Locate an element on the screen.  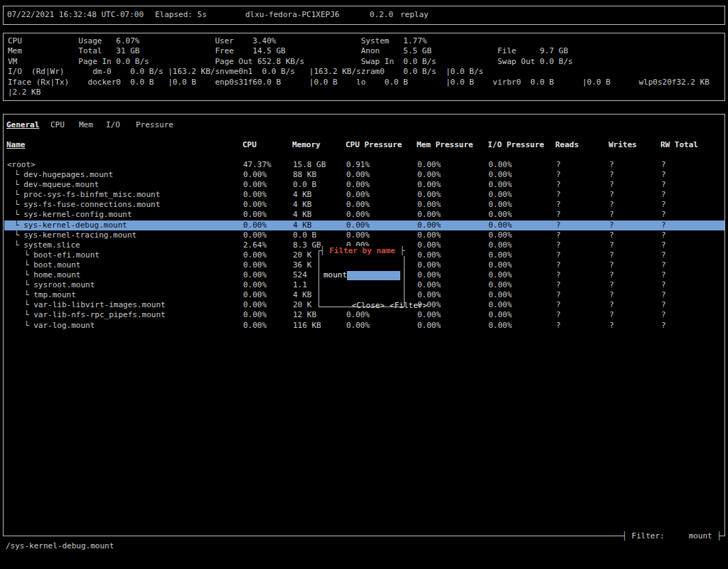
cell-memory: 116 KB is located at coordinates (307, 326).